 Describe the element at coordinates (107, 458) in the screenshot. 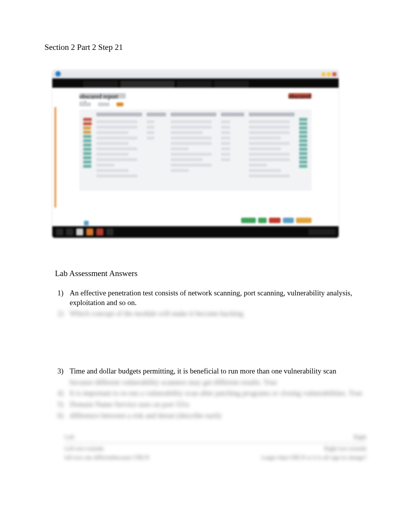

I see `footer-cell: left text one differentbecause URLN` at that location.